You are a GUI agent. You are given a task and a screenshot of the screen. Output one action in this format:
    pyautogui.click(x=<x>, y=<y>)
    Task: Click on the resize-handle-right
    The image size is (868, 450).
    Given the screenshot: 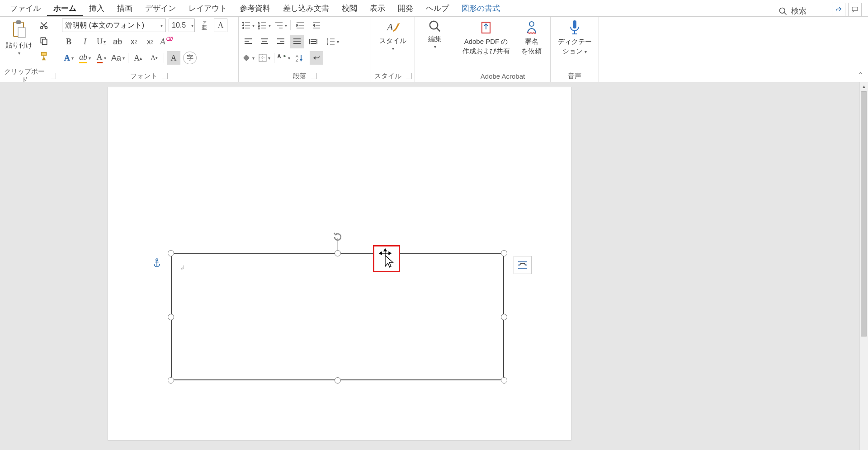 What is the action you would take?
    pyautogui.click(x=504, y=317)
    